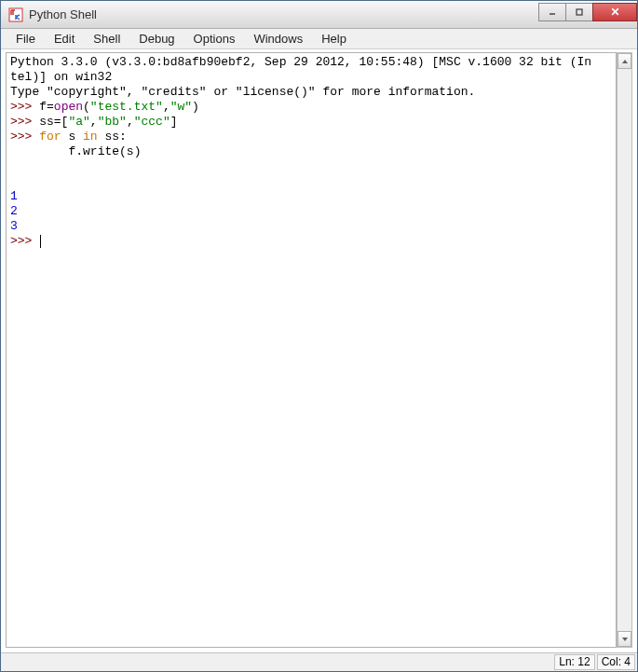 Image resolution: width=638 pixels, height=672 pixels. I want to click on menu-file: File, so click(26, 39).